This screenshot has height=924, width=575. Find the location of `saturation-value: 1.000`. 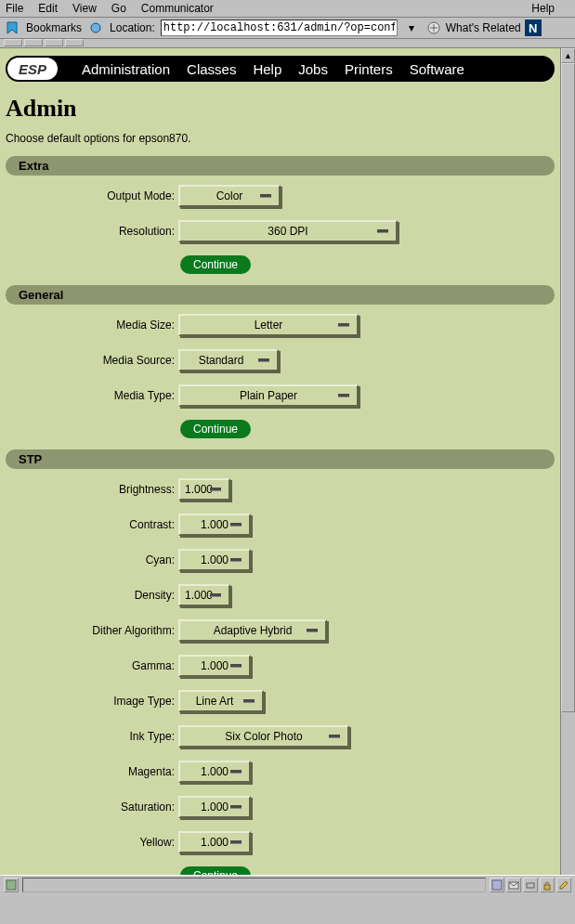

saturation-value: 1.000 is located at coordinates (215, 807).